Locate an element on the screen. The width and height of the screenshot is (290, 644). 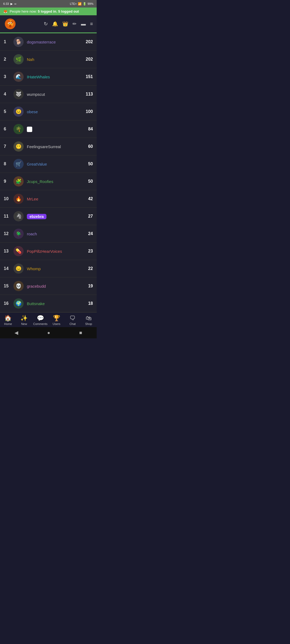
status-voicemail-icon: ∞ is located at coordinates (15, 4).